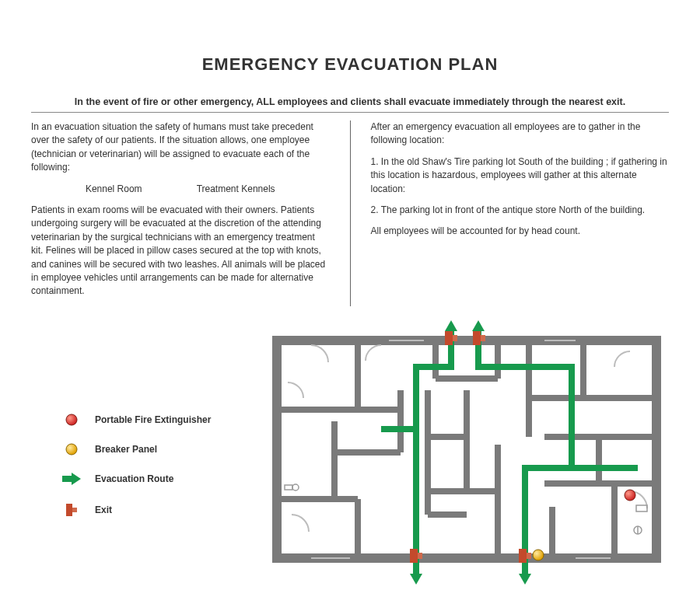 This screenshot has height=590, width=700. Describe the element at coordinates (163, 510) in the screenshot. I see `legend-exit: Exit` at that location.